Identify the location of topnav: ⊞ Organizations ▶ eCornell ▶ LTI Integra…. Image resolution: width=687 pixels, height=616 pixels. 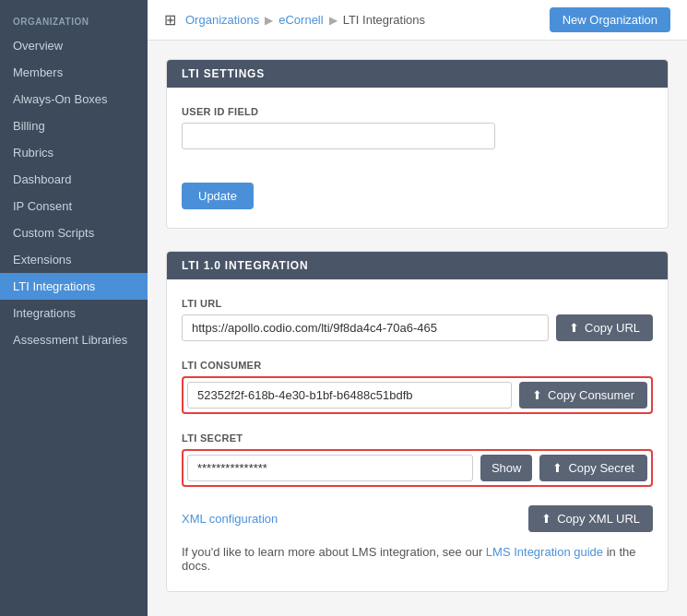
(417, 20).